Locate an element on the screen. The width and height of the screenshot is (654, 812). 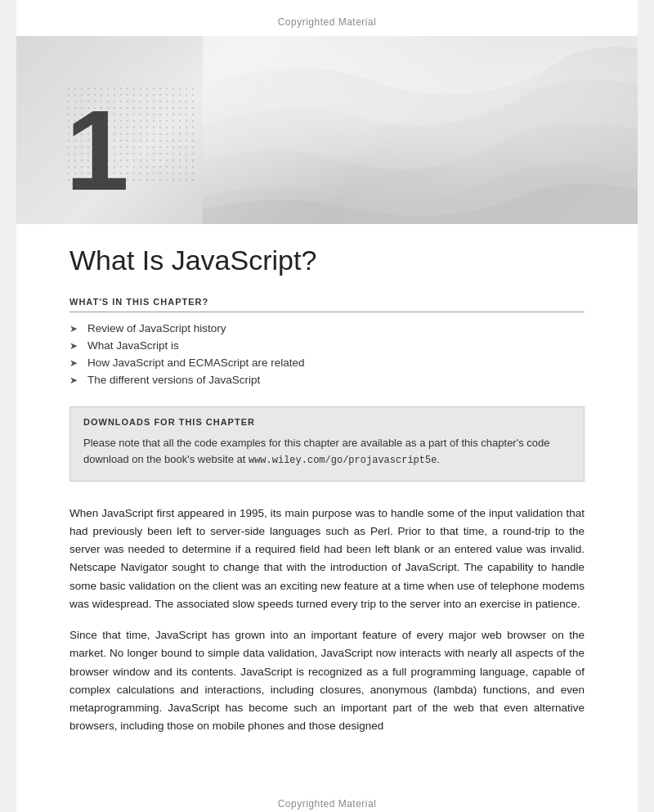
body-paragraph-2: Since that time, JavaScript has grown in… is located at coordinates (327, 681).